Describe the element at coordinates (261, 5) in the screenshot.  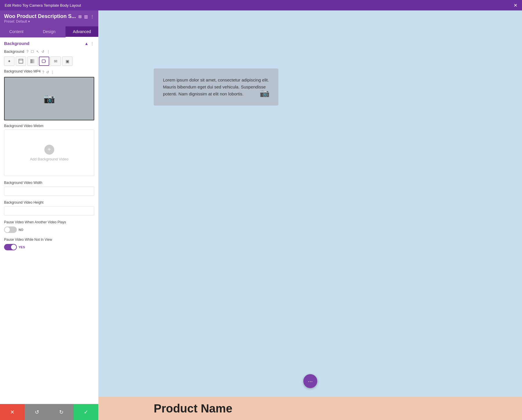
I see `title-bar: Edit Retro Toy Camera Template Body Layo…` at that location.